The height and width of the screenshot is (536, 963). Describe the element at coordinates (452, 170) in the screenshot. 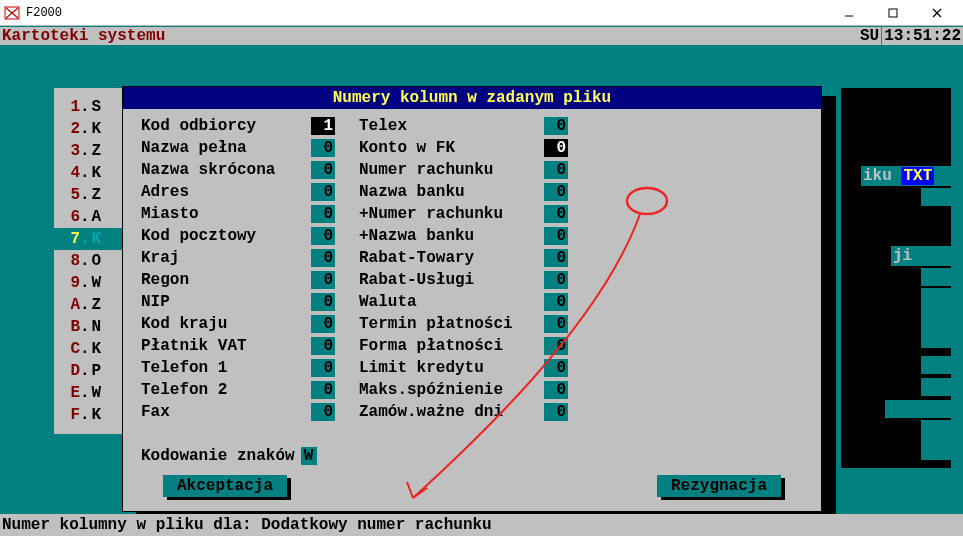

I see `field-label: Numer rachunku` at that location.